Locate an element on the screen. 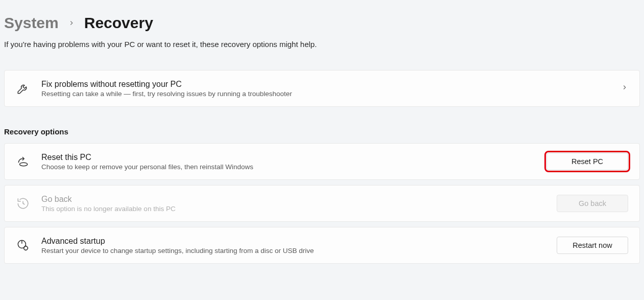 Image resolution: width=644 pixels, height=300 pixels. advanced-startup-title: Advanced startup is located at coordinates (293, 241).